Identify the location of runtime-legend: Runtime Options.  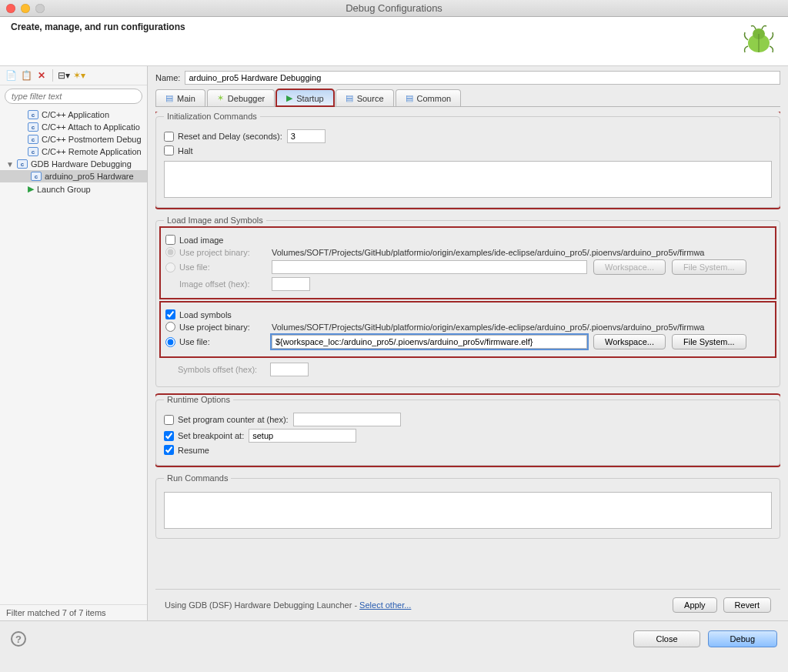
(199, 400).